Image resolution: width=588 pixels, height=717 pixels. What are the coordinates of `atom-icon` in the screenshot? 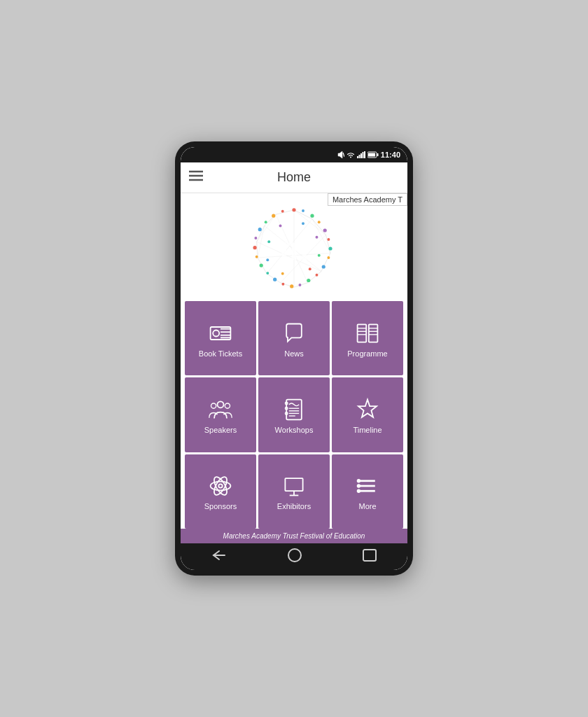 It's located at (220, 486).